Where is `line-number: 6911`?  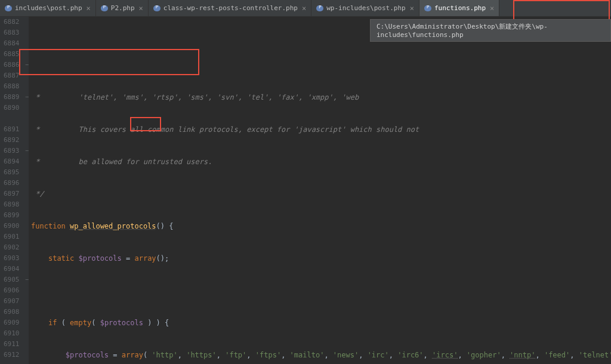
line-number: 6911 is located at coordinates (11, 344).